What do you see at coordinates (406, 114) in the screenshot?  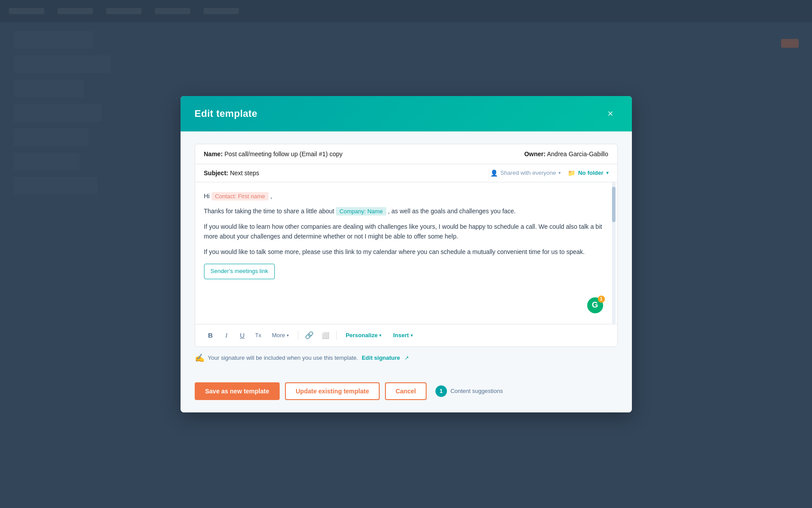 I see `modal-header: Edit template ×` at bounding box center [406, 114].